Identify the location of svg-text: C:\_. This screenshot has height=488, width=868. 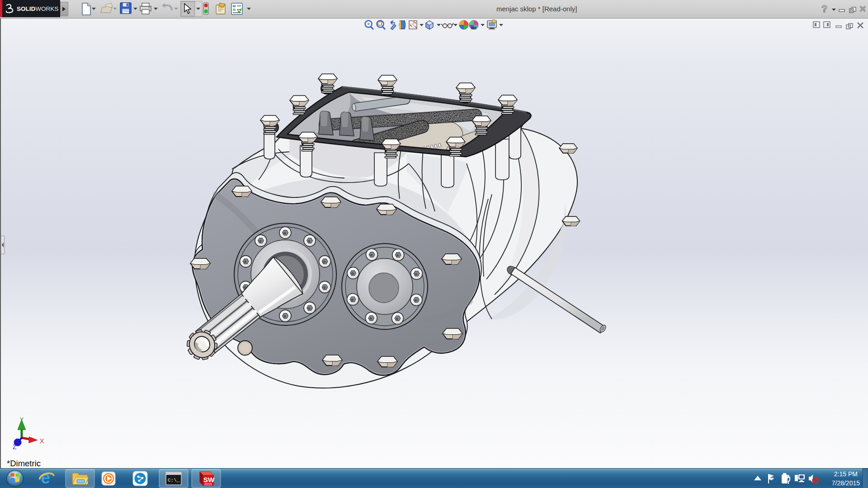
(174, 480).